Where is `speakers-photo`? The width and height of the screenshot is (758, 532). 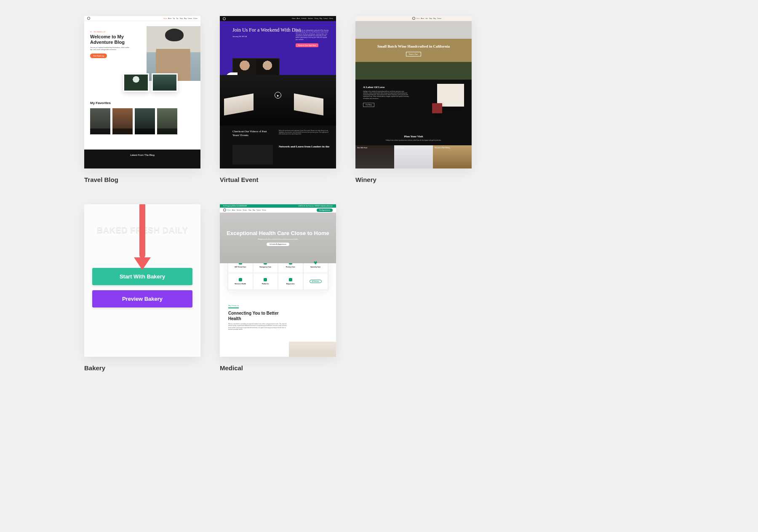 speakers-photo is located at coordinates (256, 67).